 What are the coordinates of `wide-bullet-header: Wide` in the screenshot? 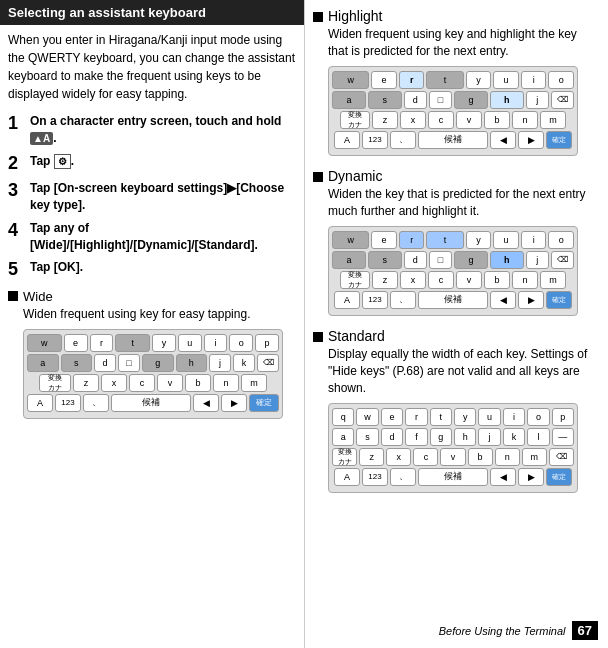 It's located at (152, 296).